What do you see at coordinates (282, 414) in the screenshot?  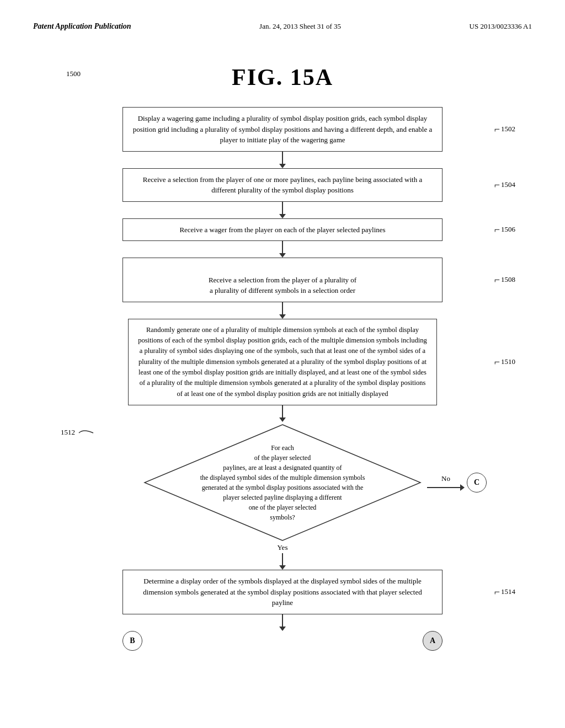 I see `arrow-1510-diamond` at bounding box center [282, 414].